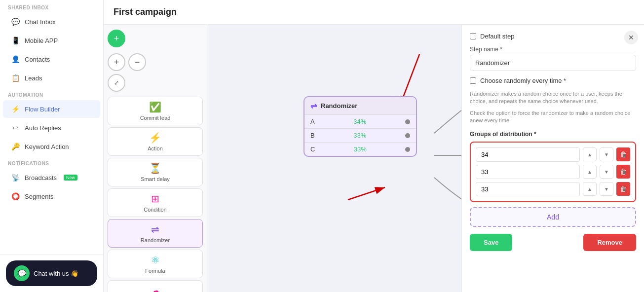 Image resolution: width=644 pixels, height=292 pixels. I want to click on tool-http-request: ☁ HTTP-request, so click(155, 286).